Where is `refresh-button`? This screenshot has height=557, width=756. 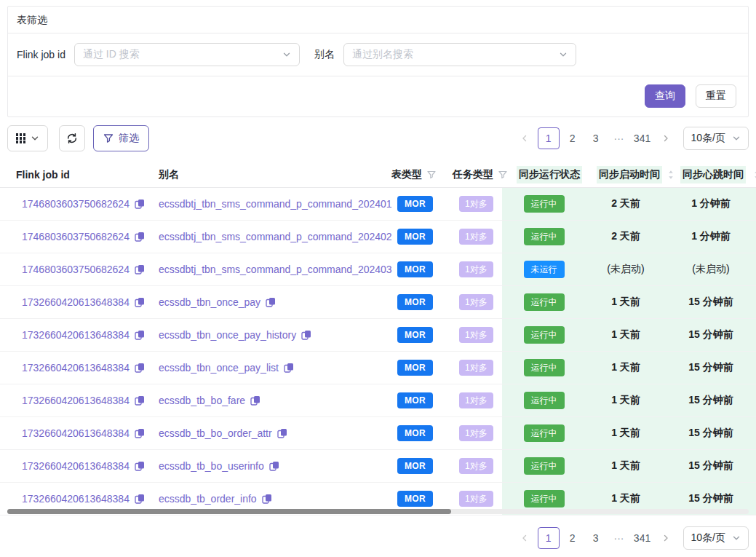 refresh-button is located at coordinates (72, 138).